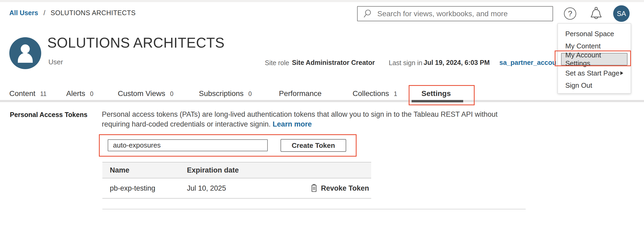  I want to click on last-signin-value: Jul 19, 2024, 6:03 PM, so click(457, 63).